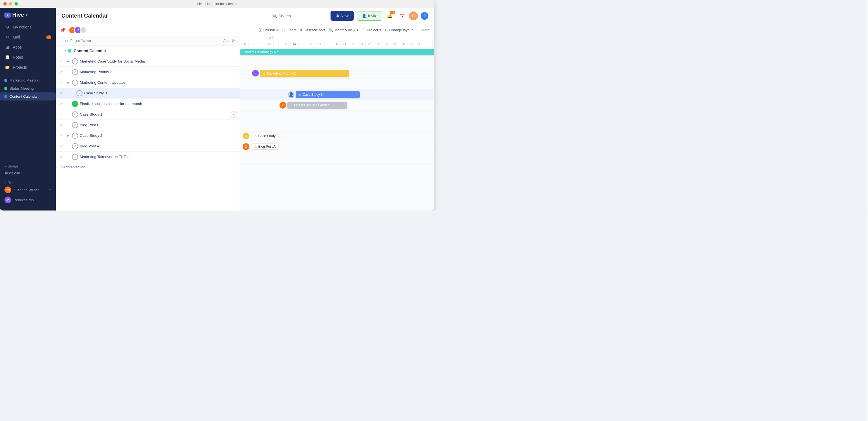 The width and height of the screenshot is (868, 421). Describe the element at coordinates (28, 172) in the screenshot. I see `sidebar-item-everyone: Everyone` at that location.